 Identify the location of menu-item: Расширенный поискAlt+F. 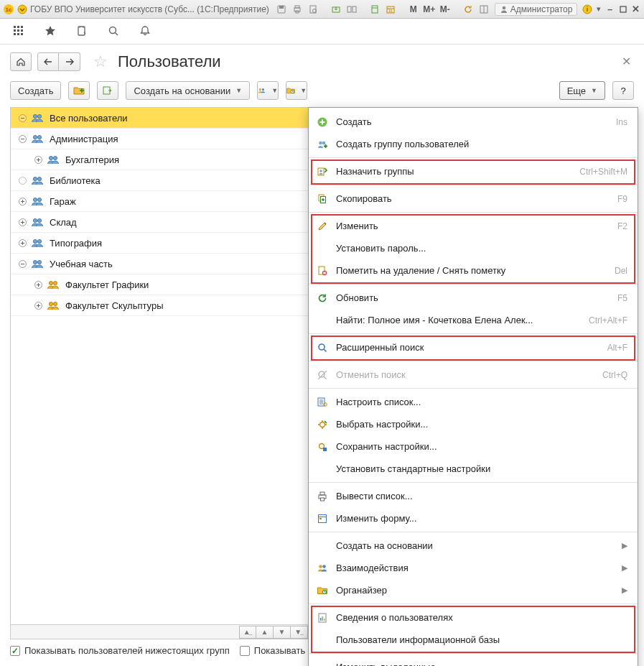
(473, 348).